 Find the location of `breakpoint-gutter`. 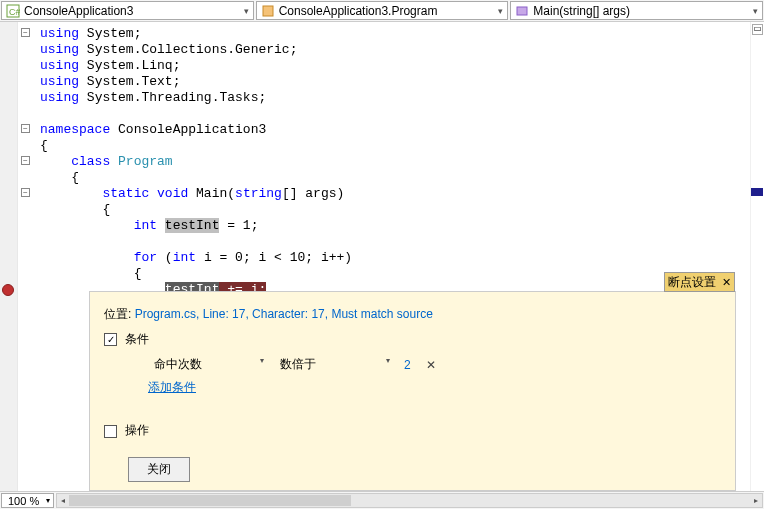

breakpoint-gutter is located at coordinates (9, 256).